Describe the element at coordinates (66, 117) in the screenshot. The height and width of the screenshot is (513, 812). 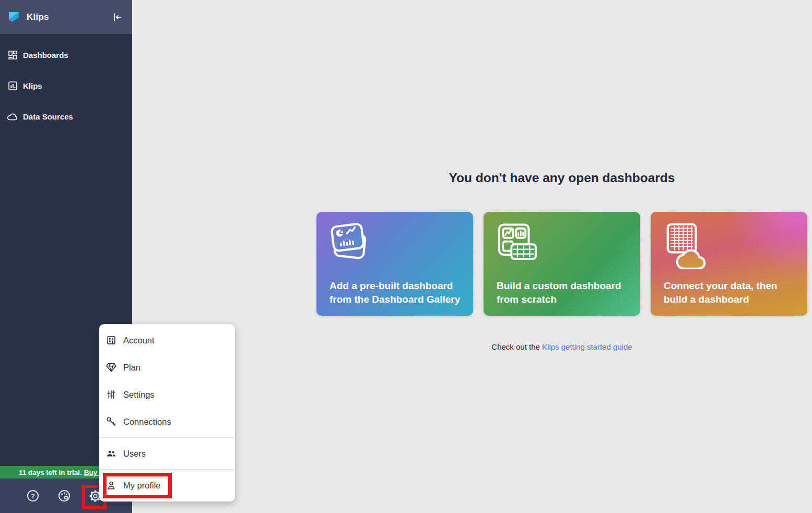
I see `sidebar-item-data-sources: Data Sources` at that location.